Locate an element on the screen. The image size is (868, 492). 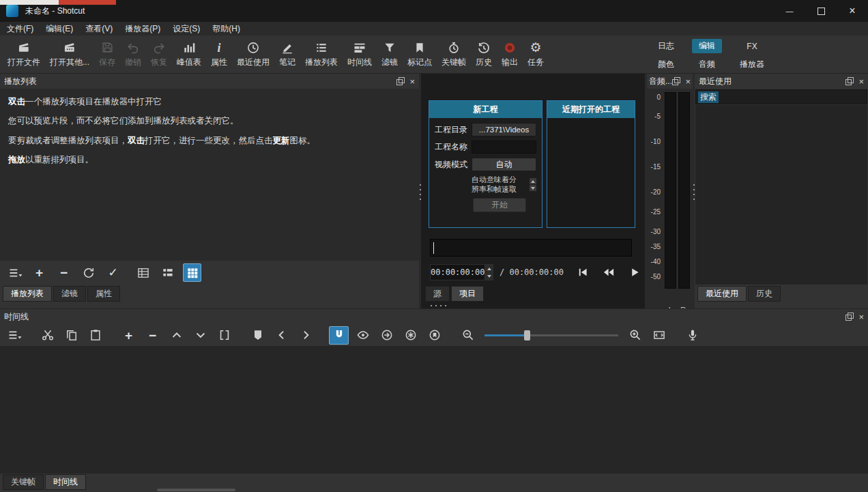
playlist-add-button: + is located at coordinates (40, 273).